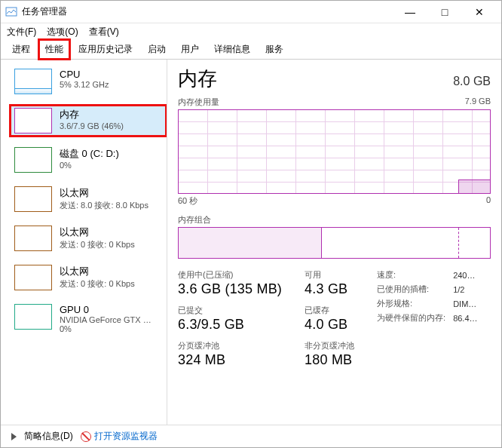  Describe the element at coordinates (33, 317) in the screenshot. I see `gpu-thumbnail-icon` at that location.